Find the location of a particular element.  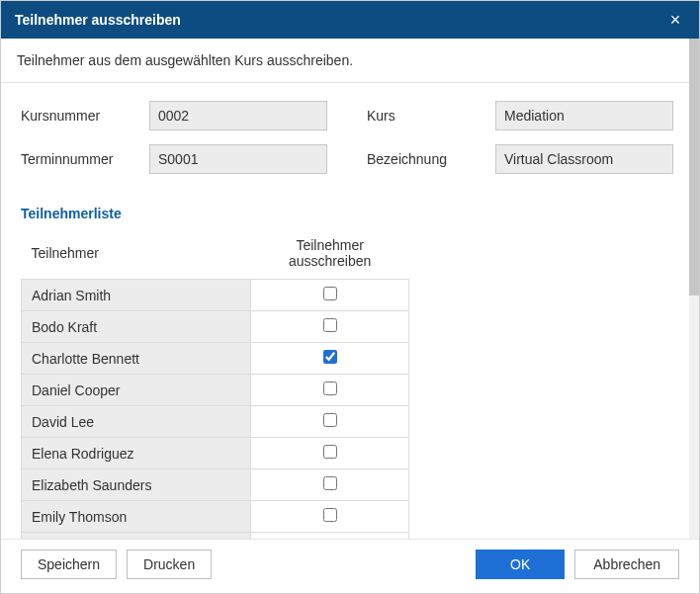

section-title: Teilnehmerliste is located at coordinates (350, 214).